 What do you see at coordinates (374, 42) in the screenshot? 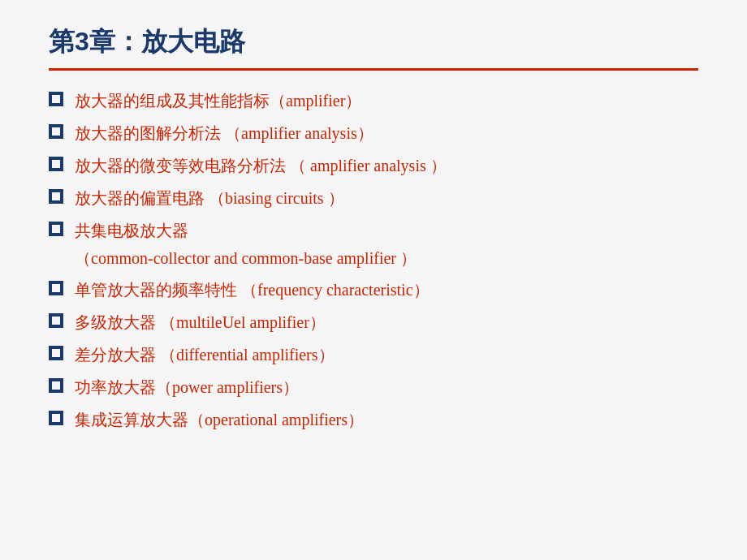
I see `slide-title: 第3章：放大电路` at bounding box center [374, 42].